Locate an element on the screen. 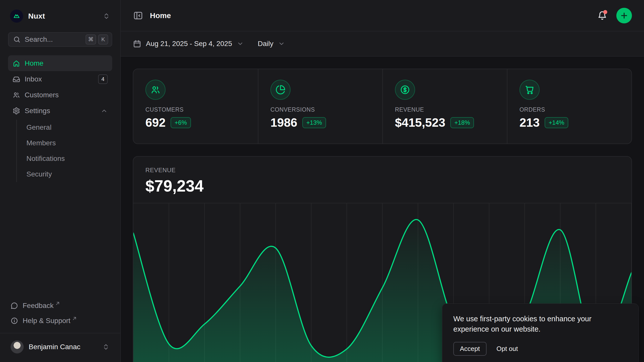 This screenshot has width=644, height=362. sidebar-item-notifications: Notifications is located at coordinates (69, 159).